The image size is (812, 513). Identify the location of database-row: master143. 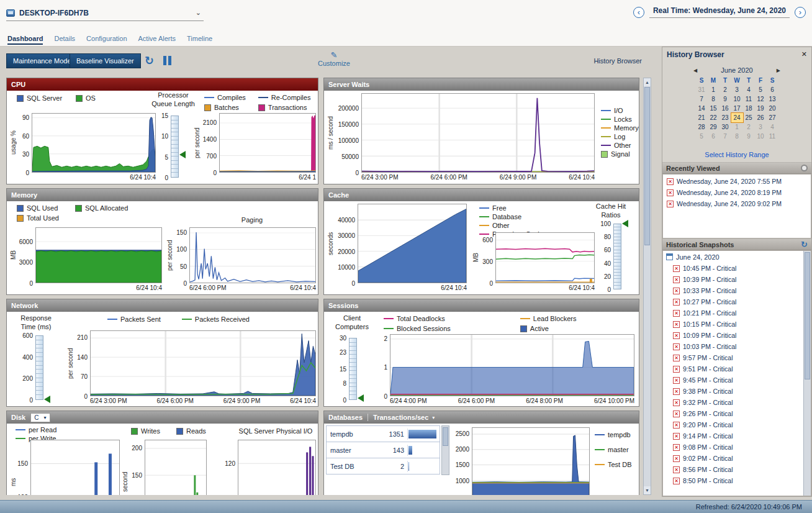
(383, 450).